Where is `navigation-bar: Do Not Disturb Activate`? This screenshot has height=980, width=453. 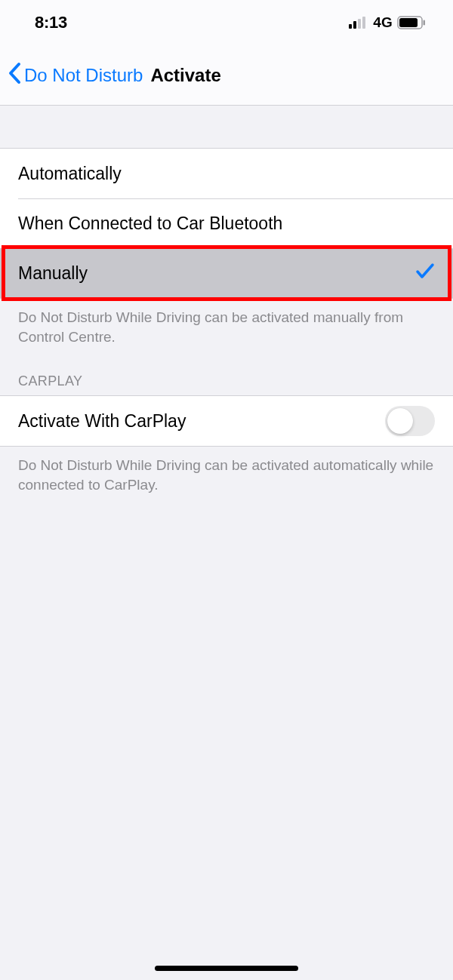 navigation-bar: Do Not Disturb Activate is located at coordinates (226, 75).